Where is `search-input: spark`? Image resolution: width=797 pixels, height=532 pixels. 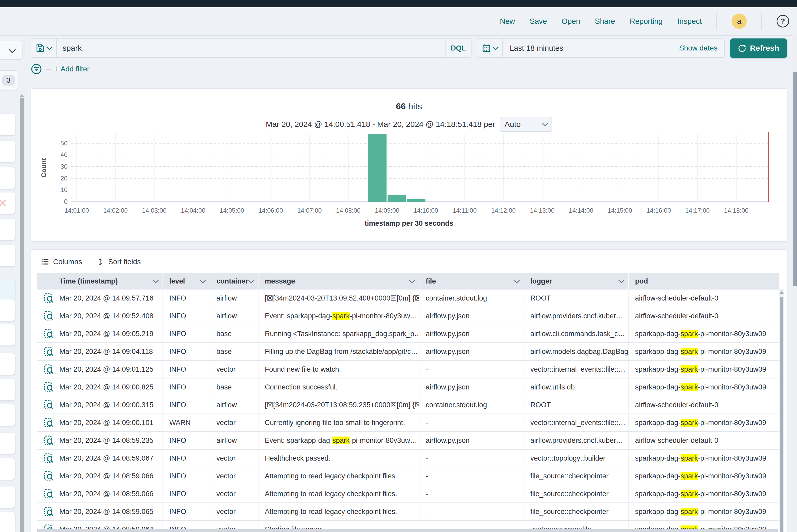 search-input: spark is located at coordinates (251, 48).